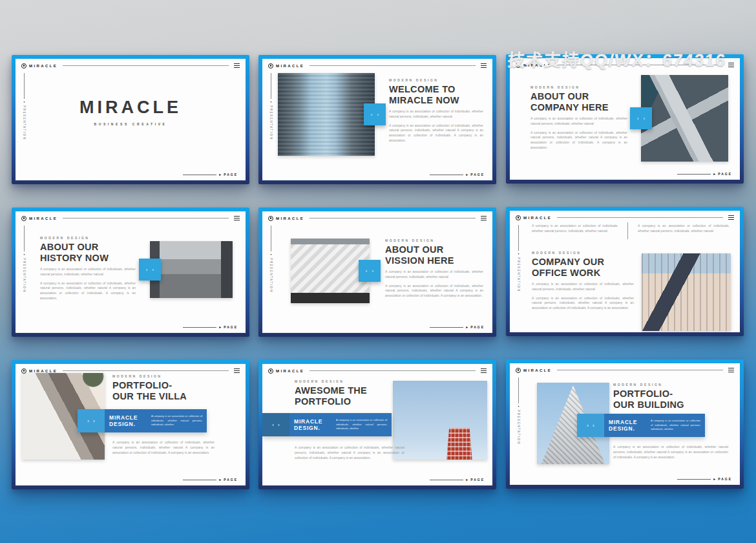 The width and height of the screenshot is (756, 543). Describe the element at coordinates (177, 420) in the screenshot. I see `banner-text: A company is an association or collectio…` at that location.